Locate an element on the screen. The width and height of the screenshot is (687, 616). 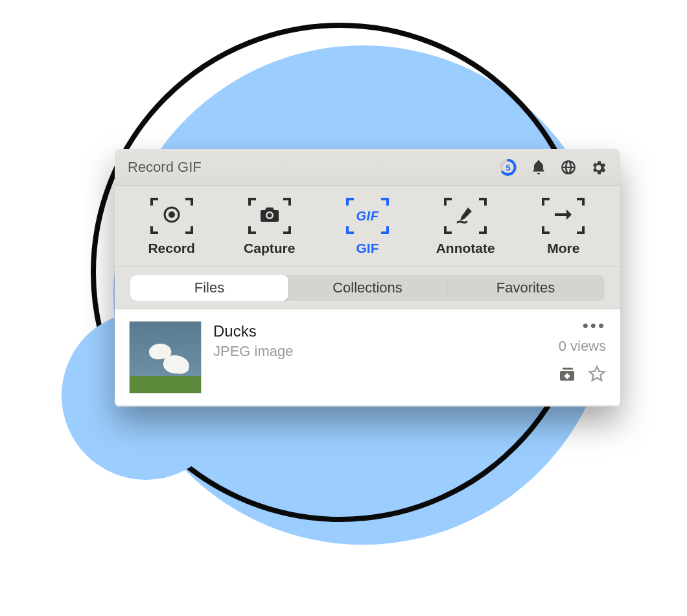
svg-text: 5 is located at coordinates (508, 167).